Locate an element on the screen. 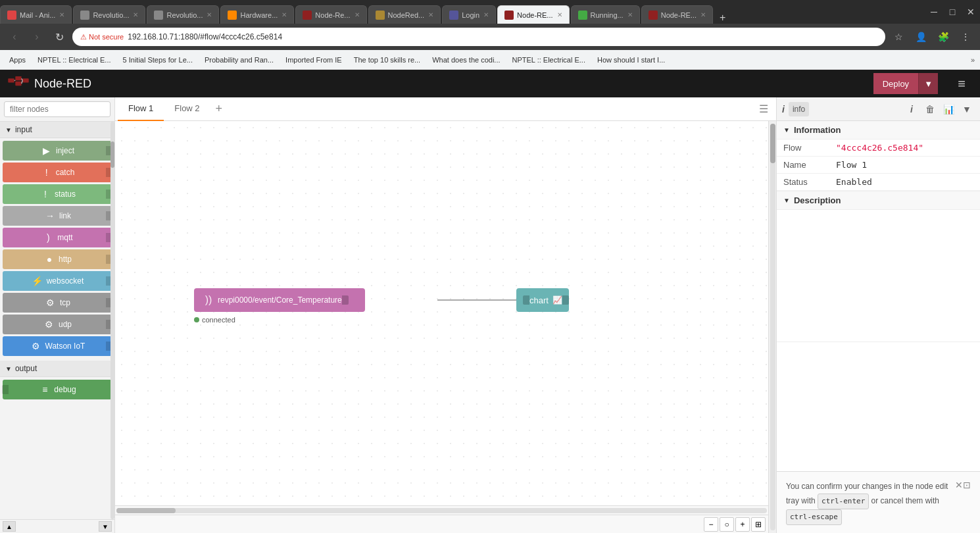 Image resolution: width=980 pixels, height=533 pixels. palette-scroll-down: ▼ is located at coordinates (105, 526).